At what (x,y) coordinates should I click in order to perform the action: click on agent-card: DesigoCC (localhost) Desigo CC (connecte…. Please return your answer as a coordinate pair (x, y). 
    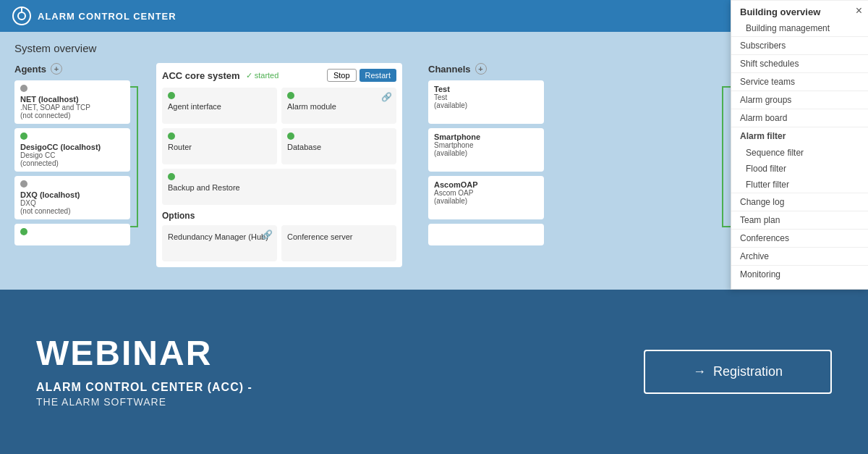
    Looking at the image, I should click on (72, 150).